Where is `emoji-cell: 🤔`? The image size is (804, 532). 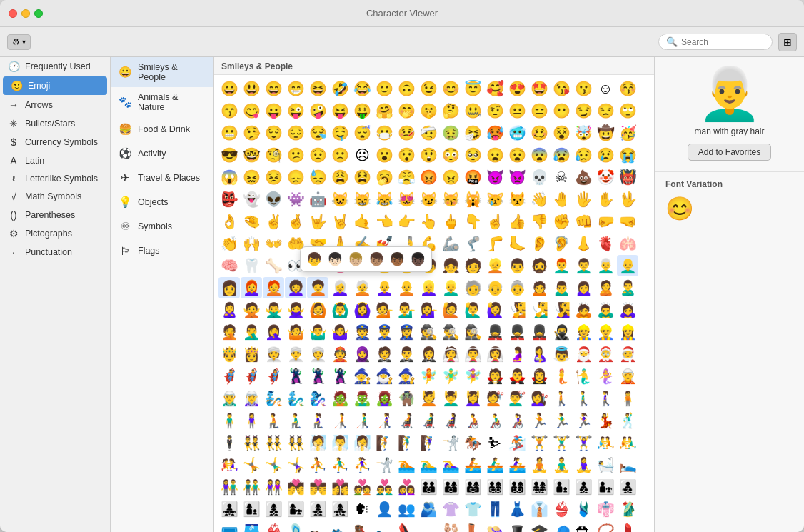
emoji-cell: 🤔 is located at coordinates (451, 111).